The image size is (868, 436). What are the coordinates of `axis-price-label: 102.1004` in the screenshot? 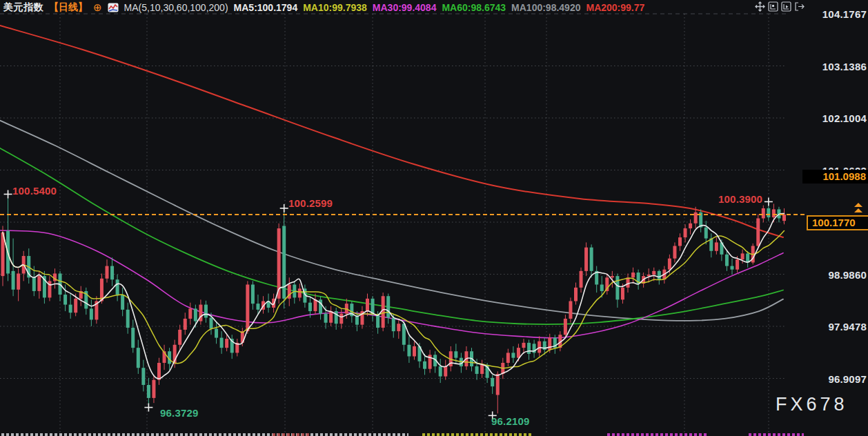 It's located at (845, 119).